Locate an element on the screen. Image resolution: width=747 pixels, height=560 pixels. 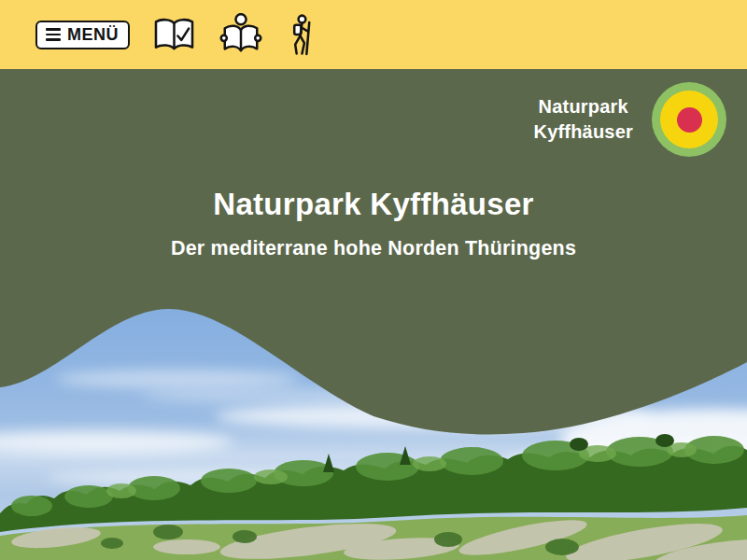
logo-text: Naturpark Kyffhäuser is located at coordinates (584, 119).